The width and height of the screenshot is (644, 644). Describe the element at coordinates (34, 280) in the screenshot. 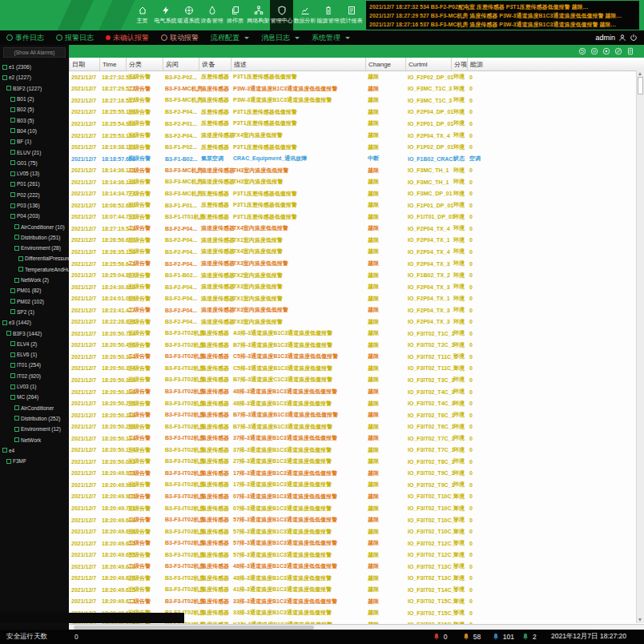

I see `tree-node: NetWork (2)` at that location.